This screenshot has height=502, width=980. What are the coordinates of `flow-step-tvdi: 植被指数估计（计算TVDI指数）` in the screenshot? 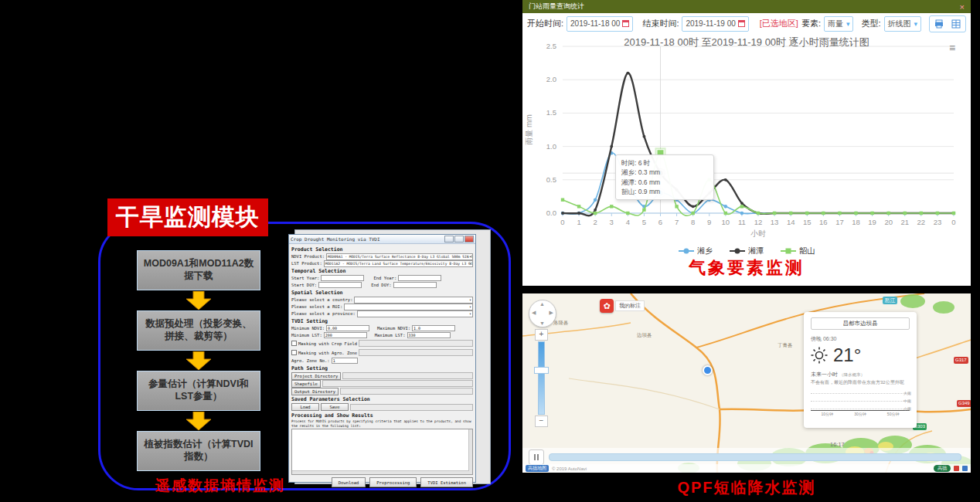 It's located at (199, 451).